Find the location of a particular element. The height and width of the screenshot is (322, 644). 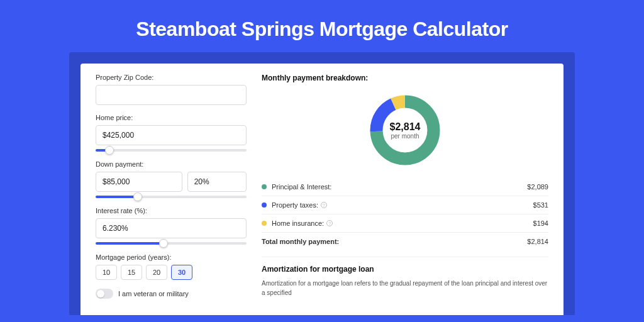

breakdown-row: Property taxes:?$531 is located at coordinates (405, 205).